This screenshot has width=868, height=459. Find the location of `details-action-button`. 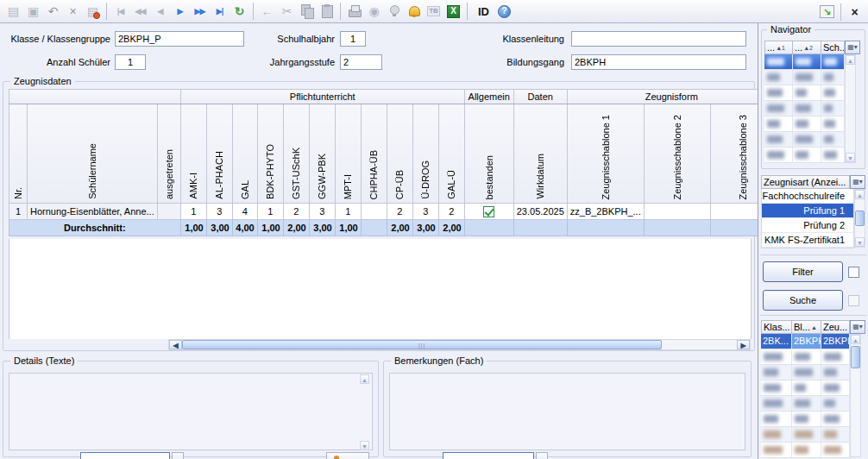

details-action-button is located at coordinates (348, 456).